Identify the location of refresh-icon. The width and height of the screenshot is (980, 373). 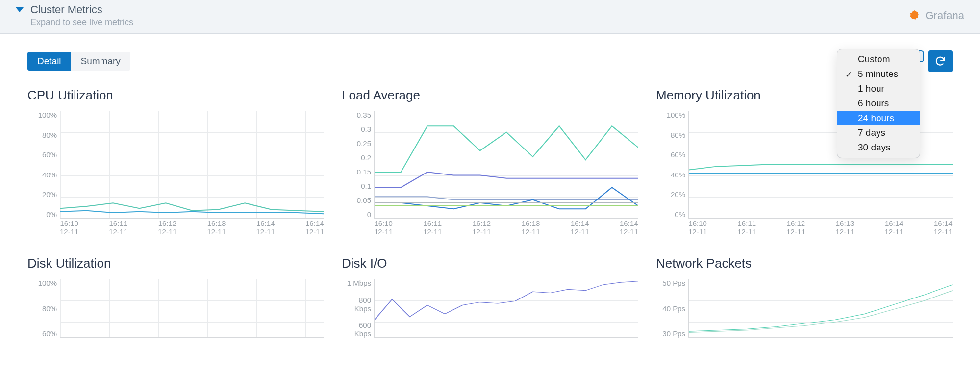
(940, 61).